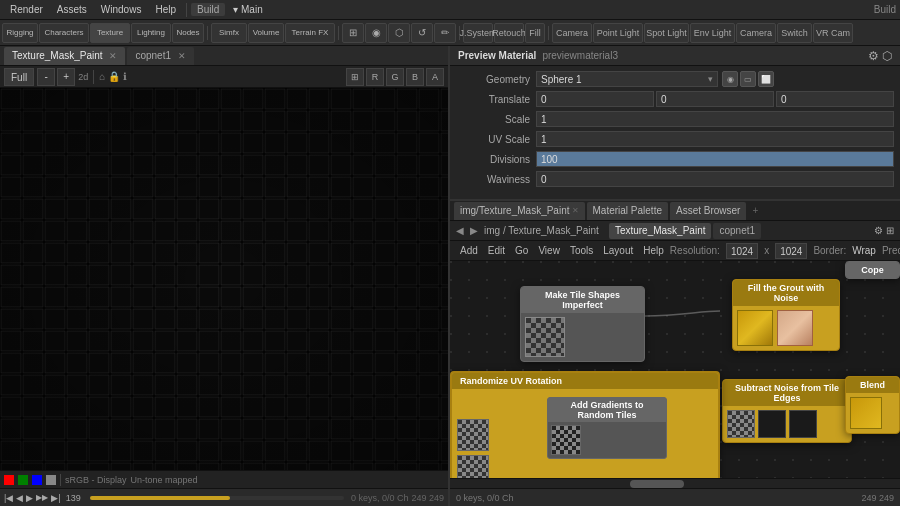  What do you see at coordinates (19, 77) in the screenshot?
I see `view-mode-selector: Full` at bounding box center [19, 77].